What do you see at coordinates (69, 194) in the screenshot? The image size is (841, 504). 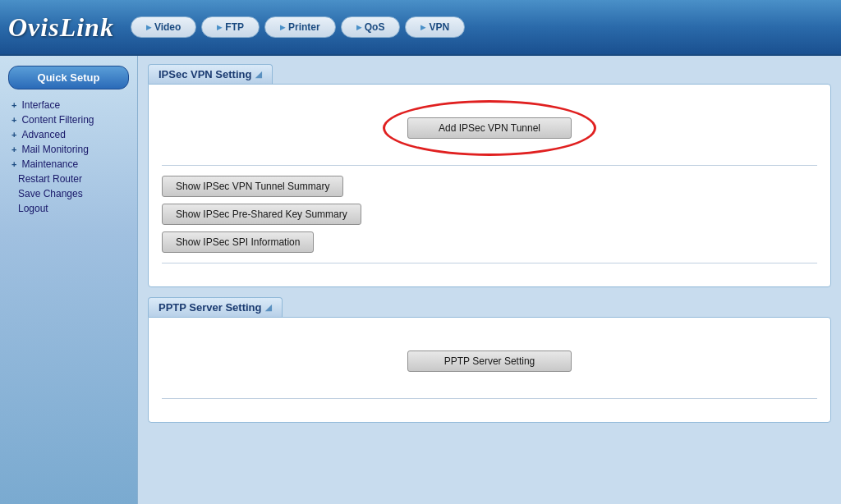 I see `sidebar-item-save-changes: Save Changes` at bounding box center [69, 194].